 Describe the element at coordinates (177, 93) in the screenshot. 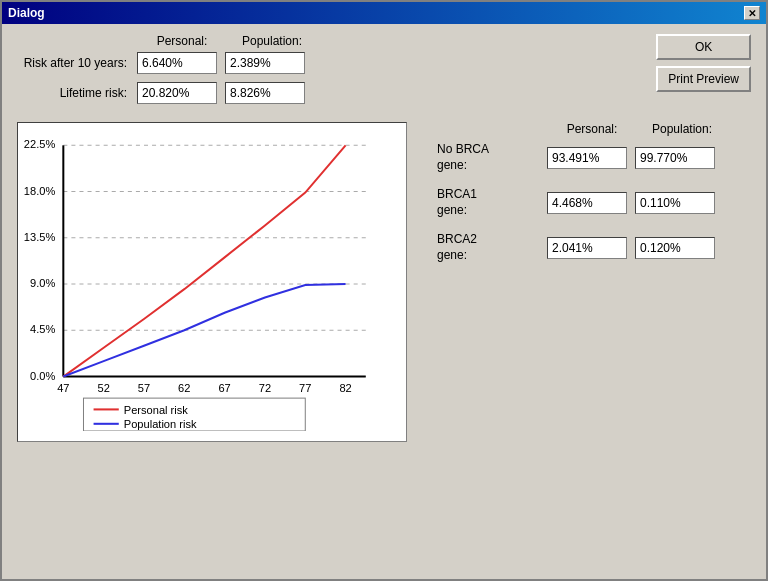

I see `lifetime-personal-input` at that location.